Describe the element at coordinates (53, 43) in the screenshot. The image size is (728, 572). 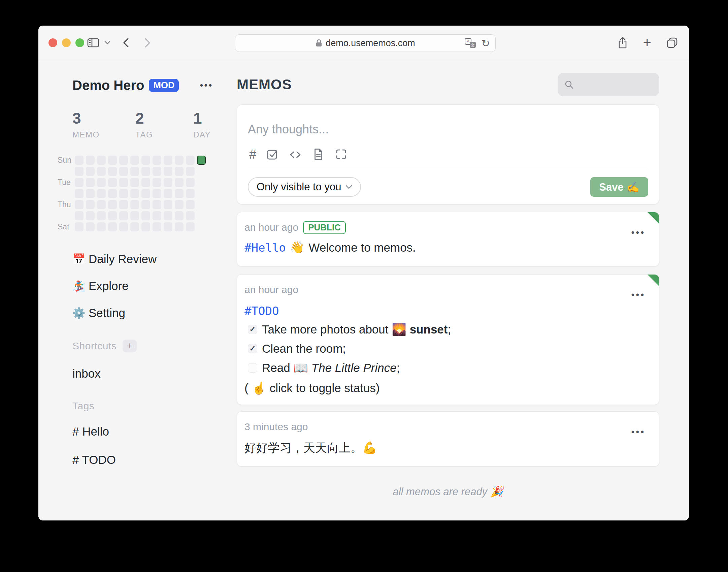
I see `close-window-button` at that location.